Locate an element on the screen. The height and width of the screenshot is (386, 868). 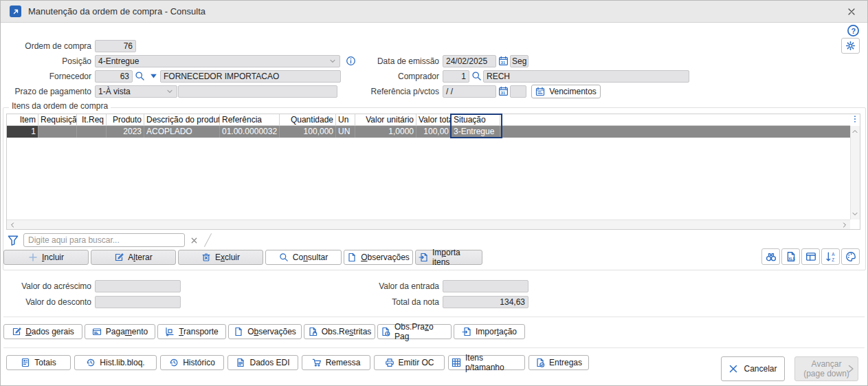
cancel-button: Cancelar is located at coordinates (753, 369).